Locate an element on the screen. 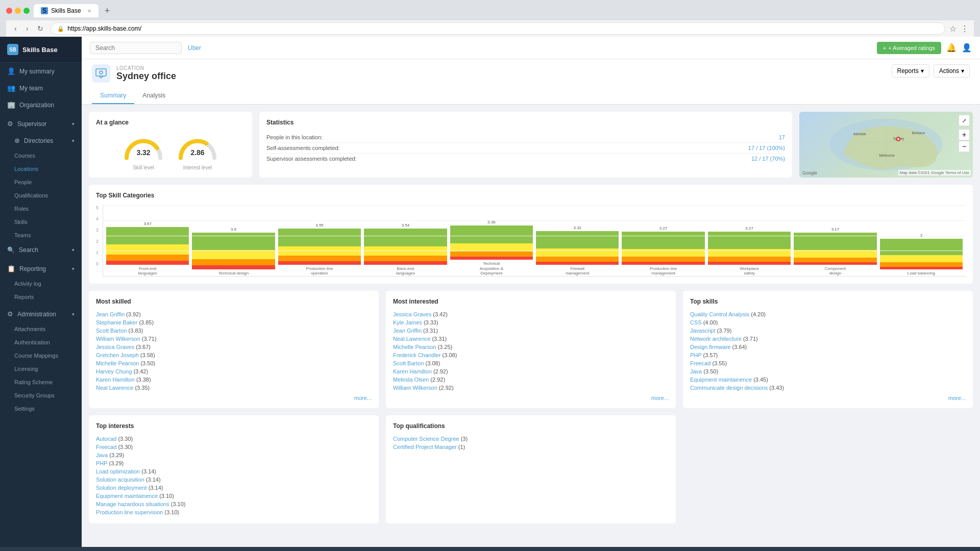  tab-close-button: ✕ is located at coordinates (89, 11).